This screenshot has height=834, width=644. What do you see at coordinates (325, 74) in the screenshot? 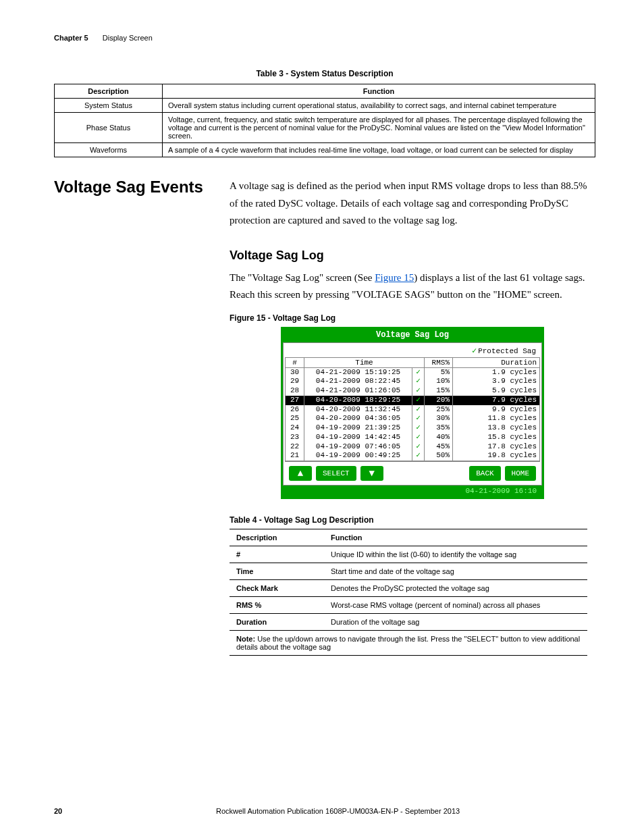
I see `table3-caption: Table 3 - System Status Description` at bounding box center [325, 74].